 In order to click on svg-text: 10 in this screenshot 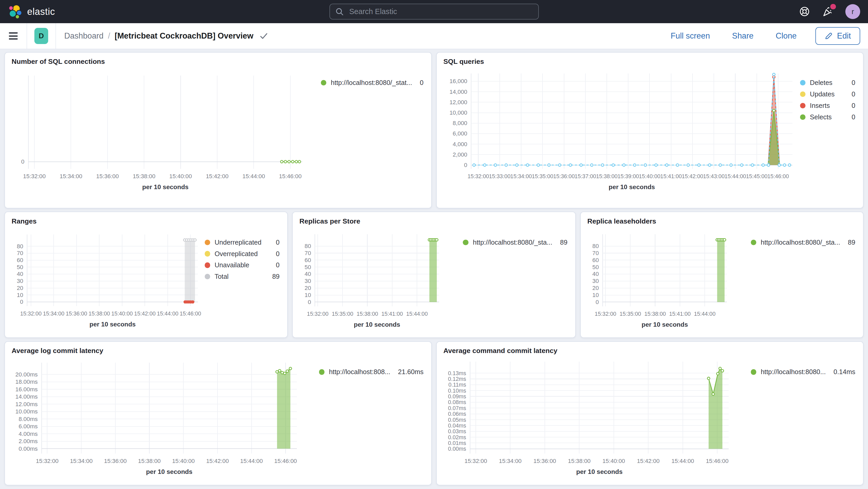, I will do `click(308, 295)`.